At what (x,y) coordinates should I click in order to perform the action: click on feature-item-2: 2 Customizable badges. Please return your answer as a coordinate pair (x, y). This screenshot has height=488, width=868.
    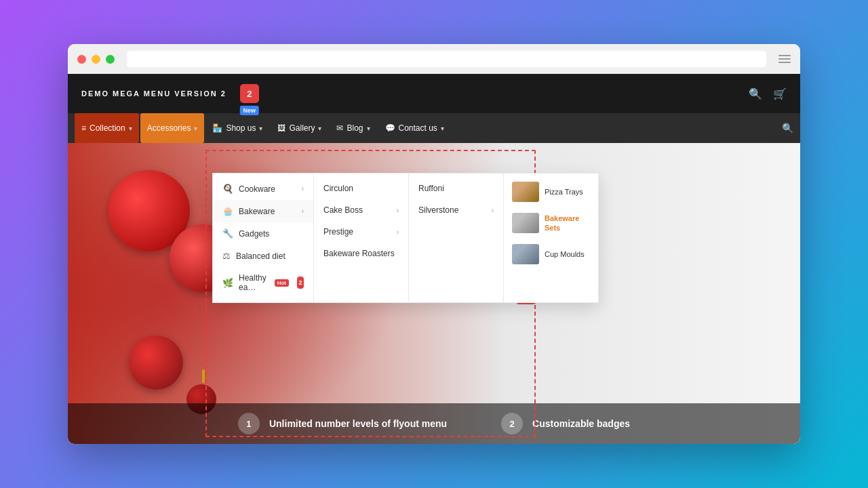
    Looking at the image, I should click on (566, 424).